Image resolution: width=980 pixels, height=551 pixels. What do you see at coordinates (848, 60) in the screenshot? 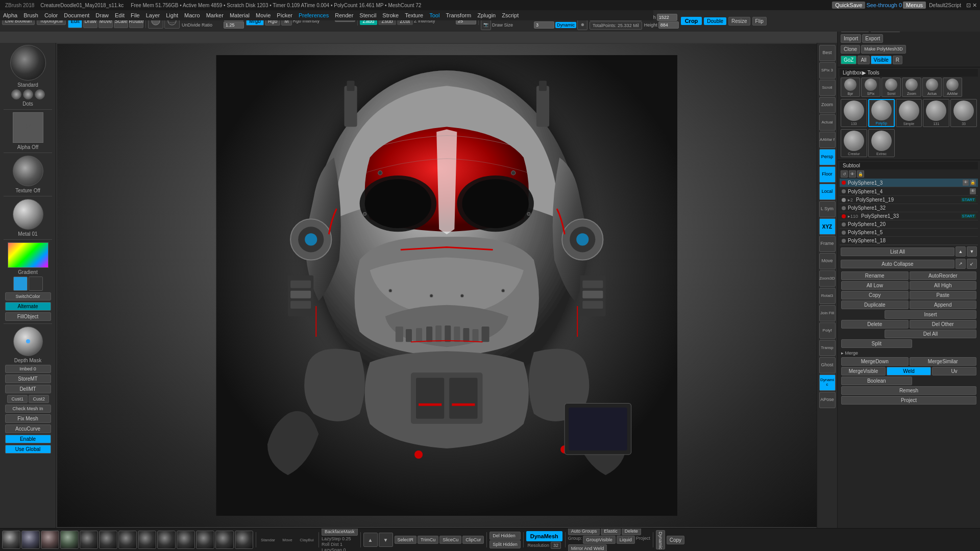
I see `goz-btn: GoZ` at bounding box center [848, 60].